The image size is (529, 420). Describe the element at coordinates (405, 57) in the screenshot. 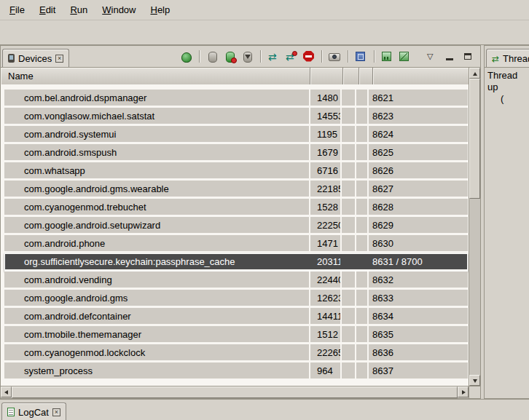

I see `start-opengl-trace-icon` at that location.